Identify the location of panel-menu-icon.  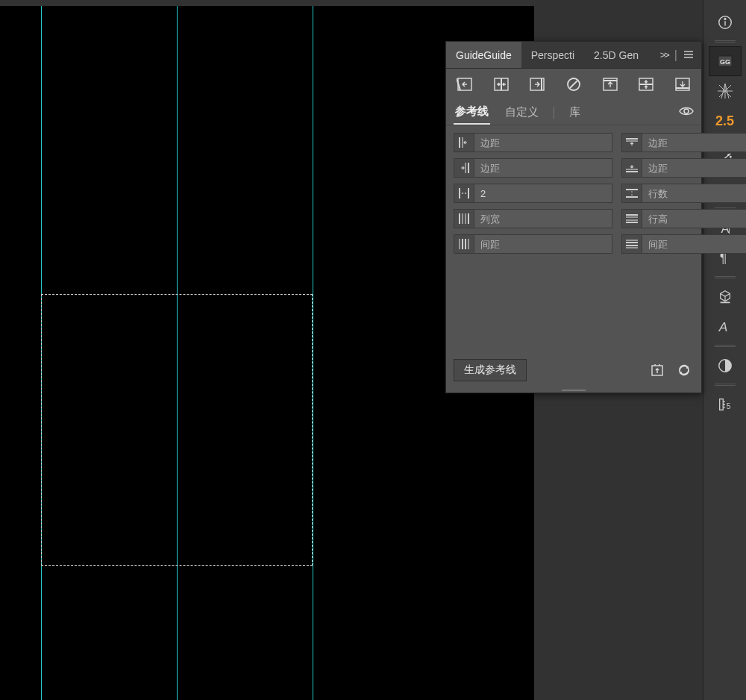
(689, 55).